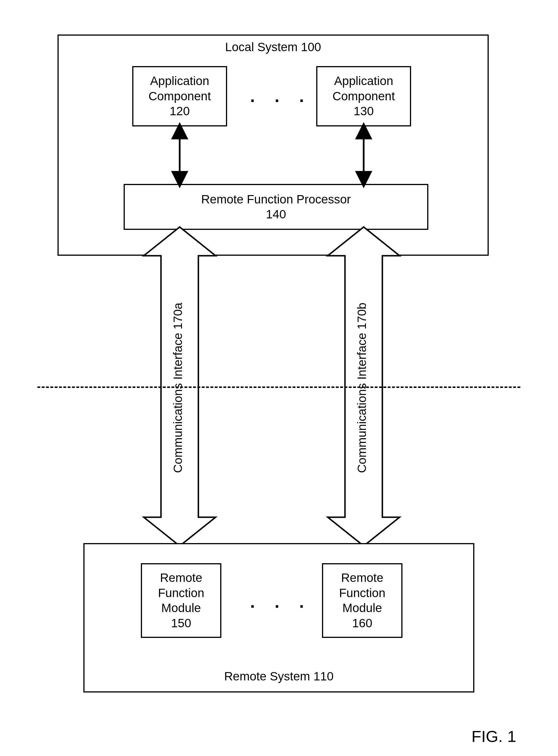 The height and width of the screenshot is (756, 558). What do you see at coordinates (181, 608) in the screenshot?
I see `rfm-150-line3: Module` at bounding box center [181, 608].